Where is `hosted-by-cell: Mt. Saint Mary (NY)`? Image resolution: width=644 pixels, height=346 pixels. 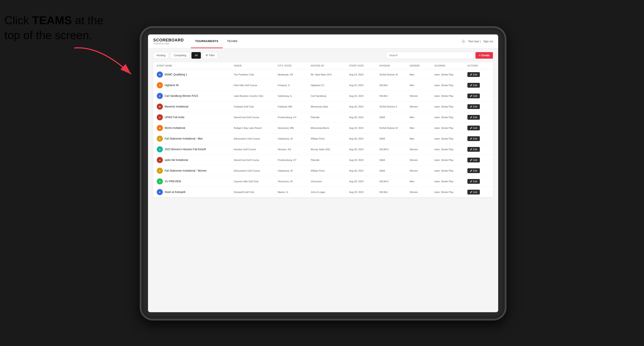
hosted-by-cell: Mt. Saint Mary (NY) is located at coordinates (330, 74).